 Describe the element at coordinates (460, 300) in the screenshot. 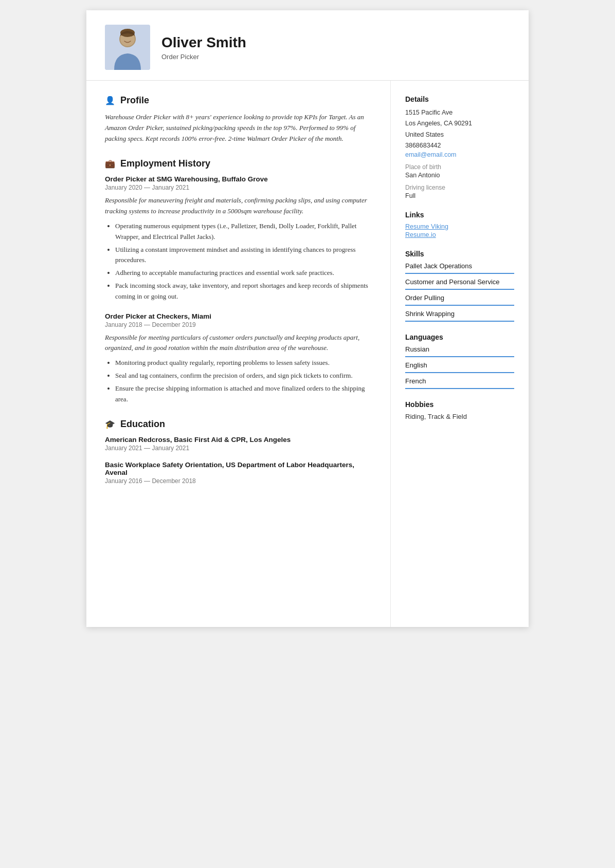

I see `skill-item-3: Order Pulling` at that location.